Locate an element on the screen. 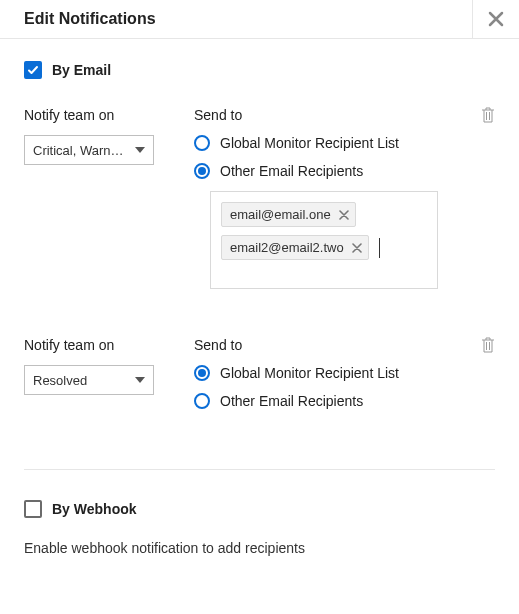 This screenshot has height=614, width=519. webhook-hint: Enable webhook notification to add recip… is located at coordinates (260, 548).